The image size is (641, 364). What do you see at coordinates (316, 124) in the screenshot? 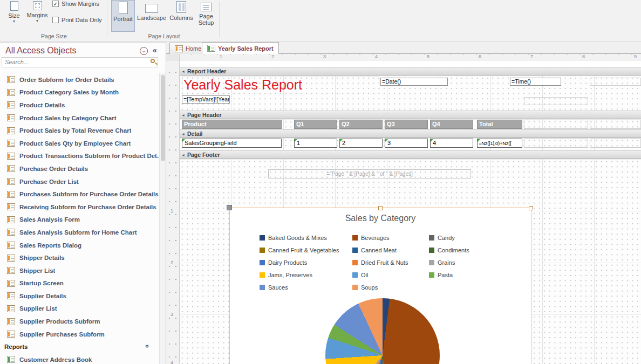
I see `column-header-label: Q1` at bounding box center [316, 124].